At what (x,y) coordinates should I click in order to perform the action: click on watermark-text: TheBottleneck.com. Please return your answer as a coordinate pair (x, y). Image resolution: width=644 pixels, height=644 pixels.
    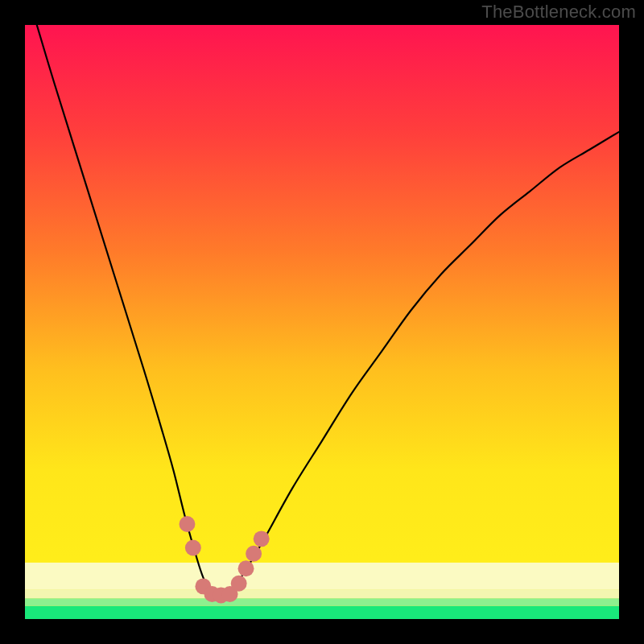
    Looking at the image, I should click on (559, 12).